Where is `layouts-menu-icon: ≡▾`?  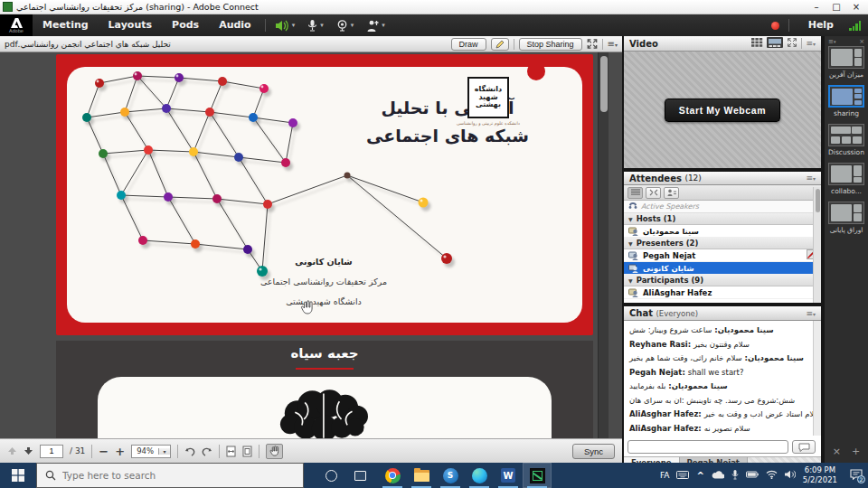 layouts-menu-icon: ≡▾ is located at coordinates (832, 42).